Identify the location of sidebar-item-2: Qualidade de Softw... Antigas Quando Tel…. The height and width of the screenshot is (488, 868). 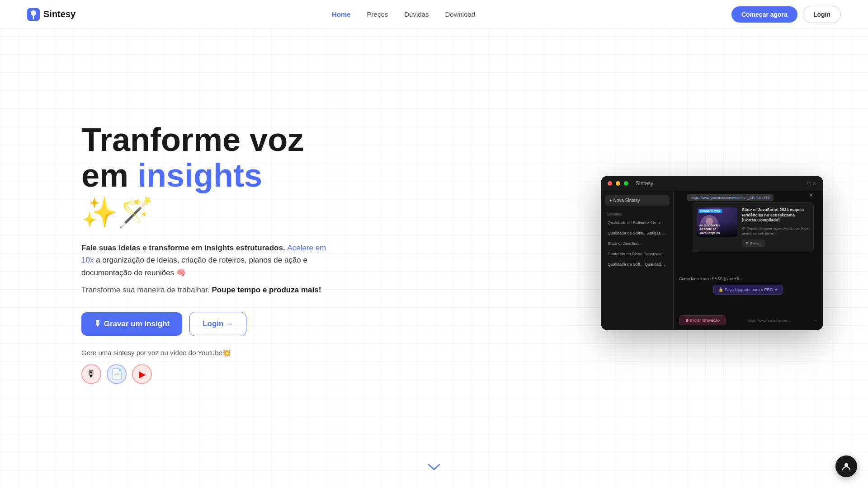
(637, 233).